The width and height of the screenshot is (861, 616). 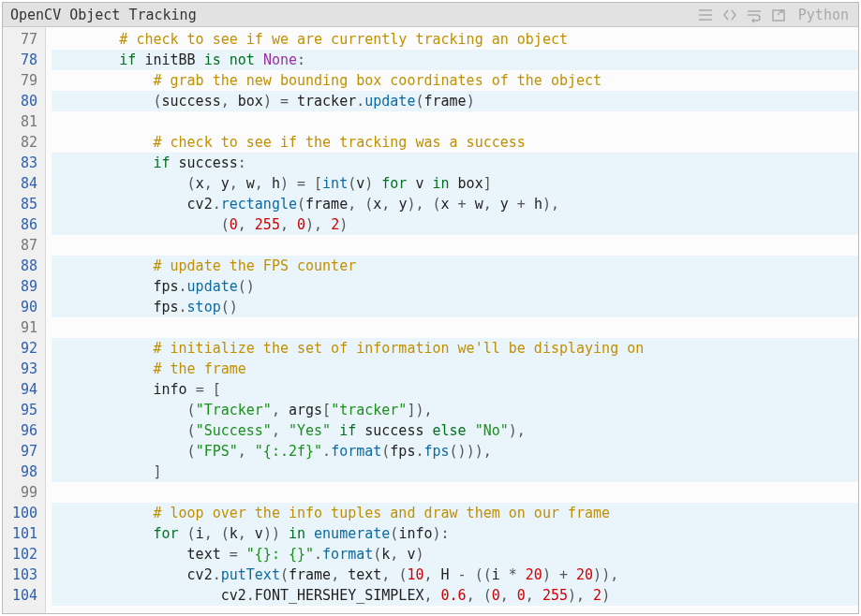 I want to click on line-number: 85, so click(x=24, y=204).